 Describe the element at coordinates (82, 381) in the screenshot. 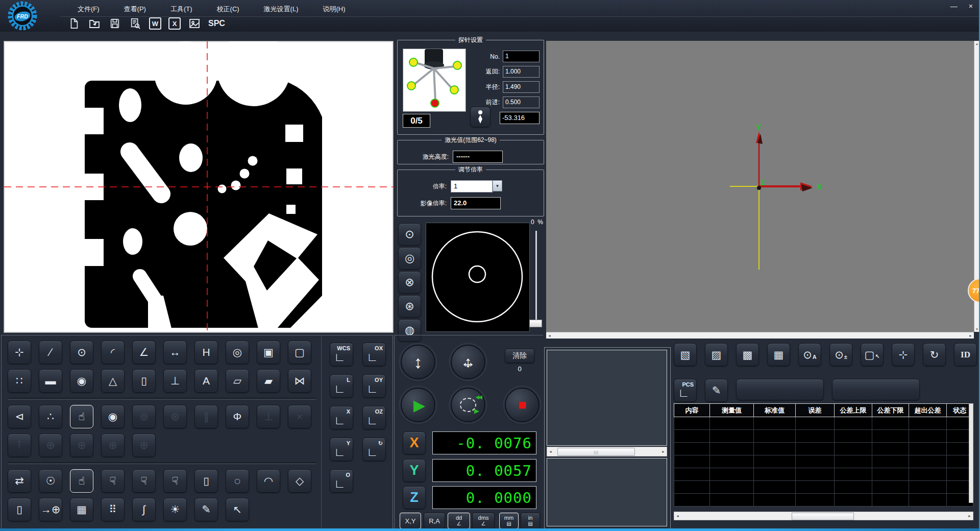

I see `measure-sphere-button: ◉` at that location.